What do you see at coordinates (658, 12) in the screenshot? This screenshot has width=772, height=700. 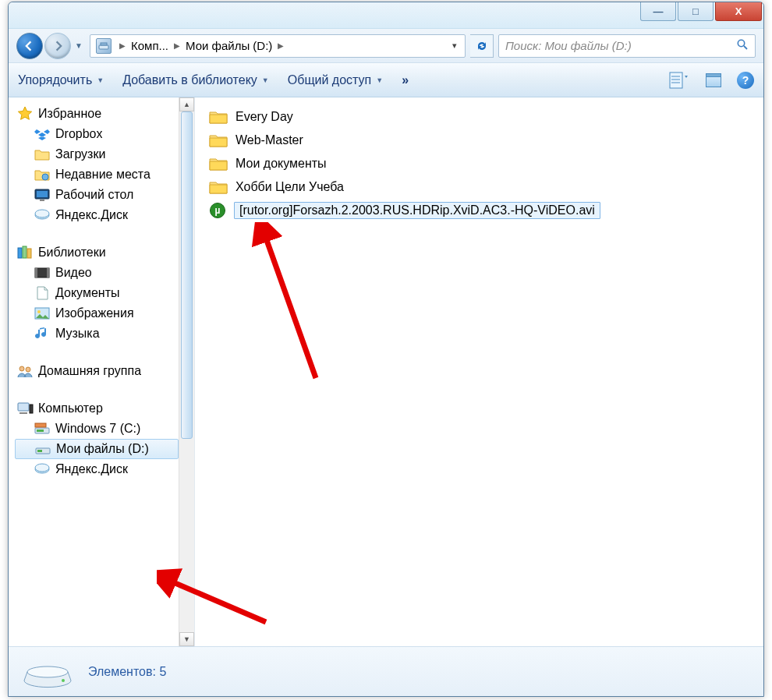 I see `minimize-button: —` at bounding box center [658, 12].